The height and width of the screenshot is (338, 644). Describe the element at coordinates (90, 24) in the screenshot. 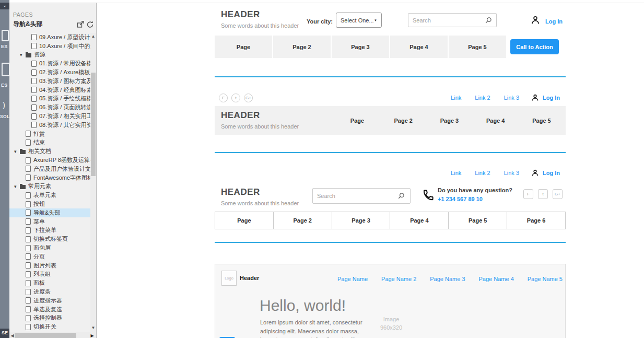

I see `panel-options-icon` at that location.